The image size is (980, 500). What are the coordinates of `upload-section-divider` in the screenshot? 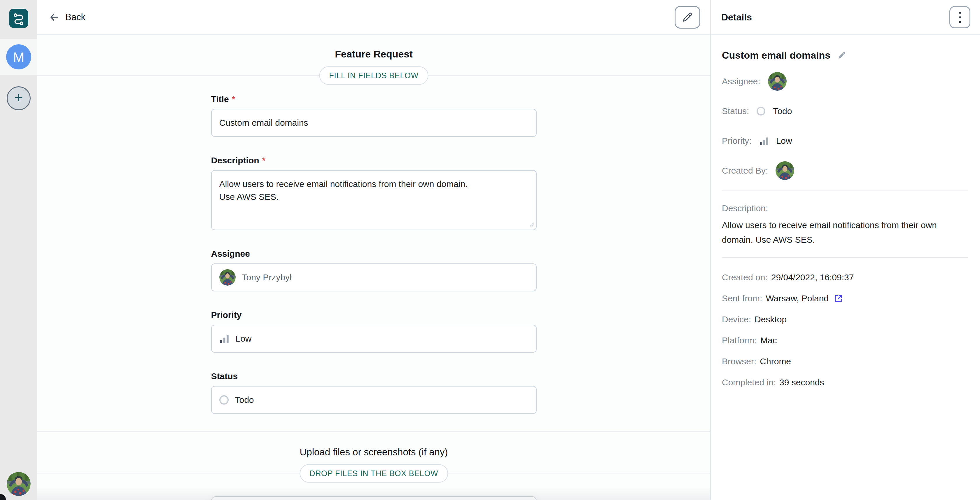 It's located at (374, 432).